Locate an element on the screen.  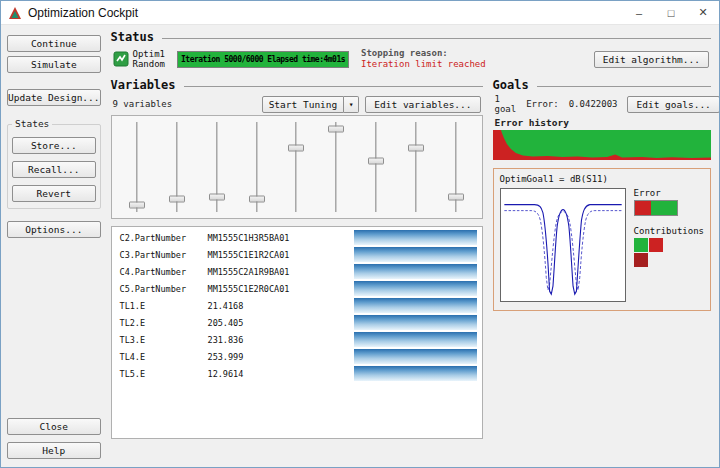
variable-name: C3.PartNumber is located at coordinates (160, 255).